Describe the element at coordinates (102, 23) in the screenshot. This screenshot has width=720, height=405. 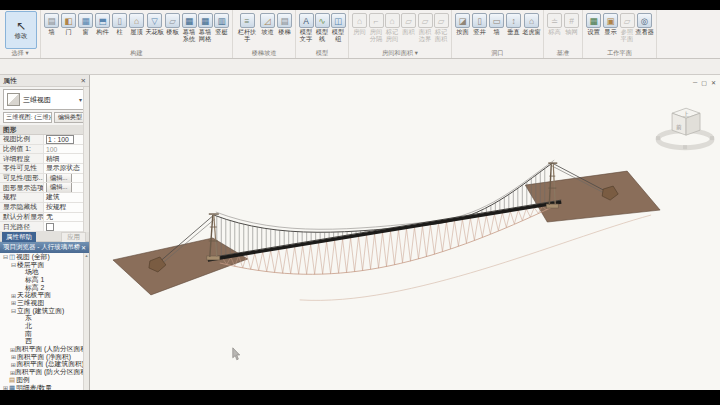
I see `component-button: ⬒构件` at that location.